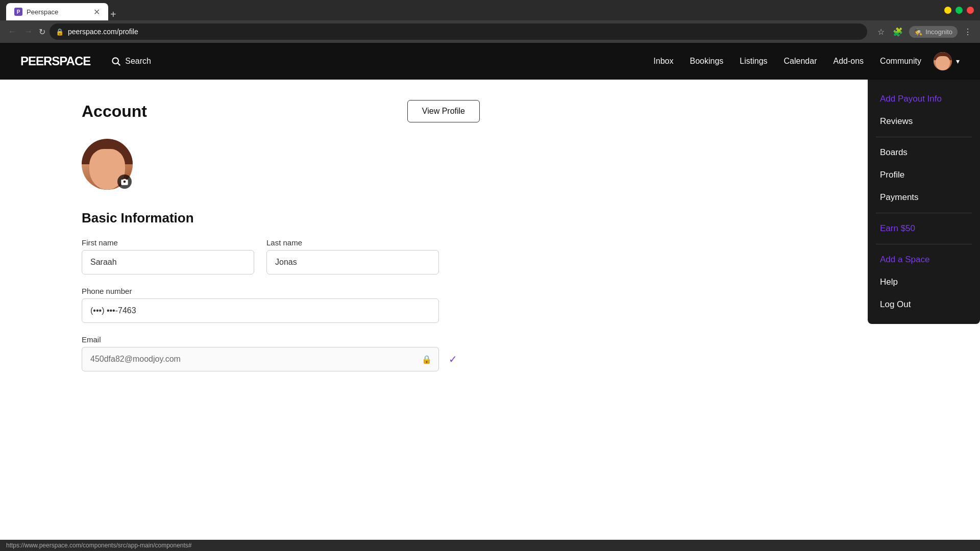  What do you see at coordinates (706, 61) in the screenshot?
I see `nav-bookings: Bookings` at bounding box center [706, 61].